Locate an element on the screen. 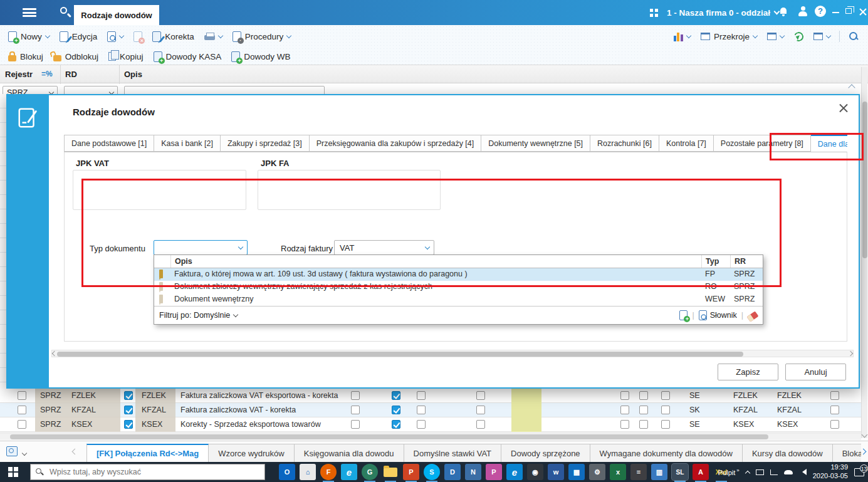 The height and width of the screenshot is (482, 868). devices-icon: D is located at coordinates (452, 472).